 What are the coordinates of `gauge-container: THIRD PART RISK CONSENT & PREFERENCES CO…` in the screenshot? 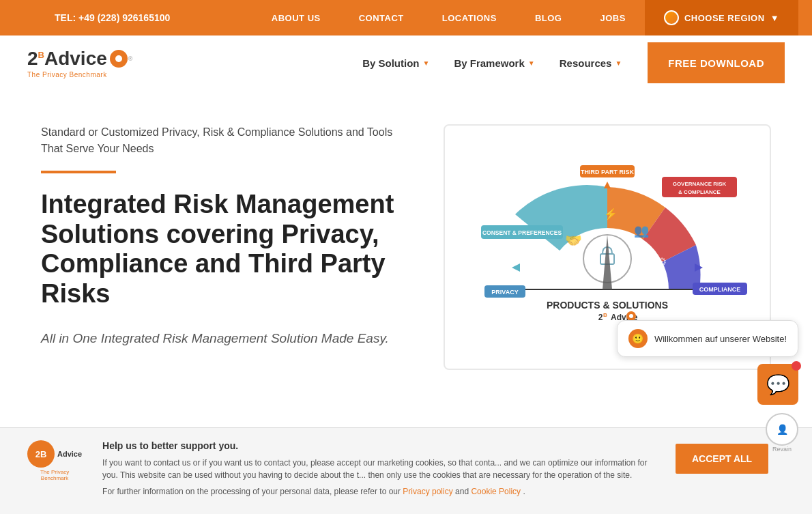 It's located at (607, 238).